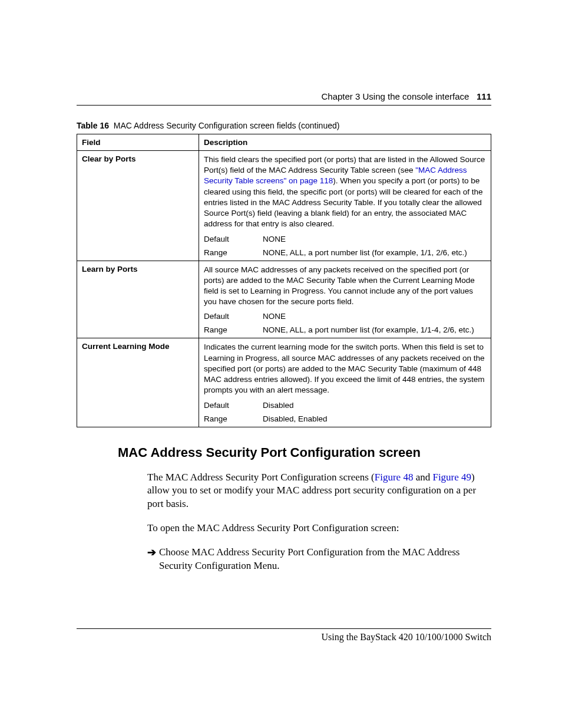 Image resolution: width=562 pixels, height=728 pixels. What do you see at coordinates (345, 406) in the screenshot?
I see `default-row: Default Disabled` at bounding box center [345, 406].